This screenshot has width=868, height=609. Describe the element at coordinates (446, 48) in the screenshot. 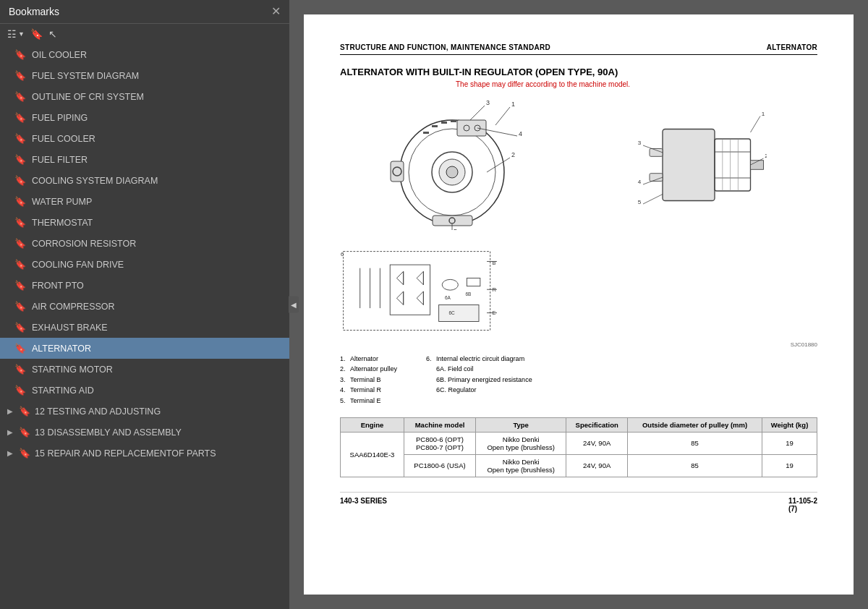

I see `doc-header-left-text: STRUCTURE AND FUNCTION, MAINTENANCE STAN…` at that location.